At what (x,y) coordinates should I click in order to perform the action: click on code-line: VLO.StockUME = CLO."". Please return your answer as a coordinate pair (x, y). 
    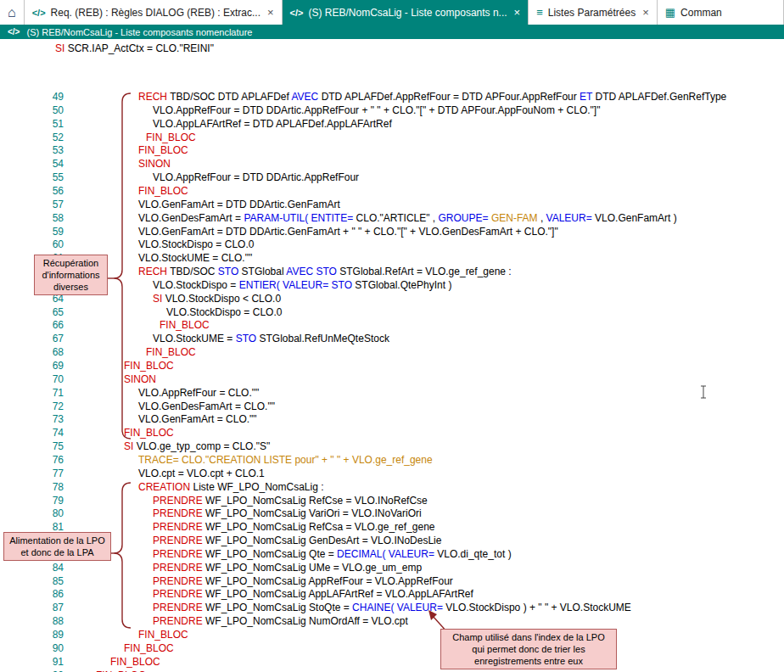
    Looking at the image, I should click on (195, 258).